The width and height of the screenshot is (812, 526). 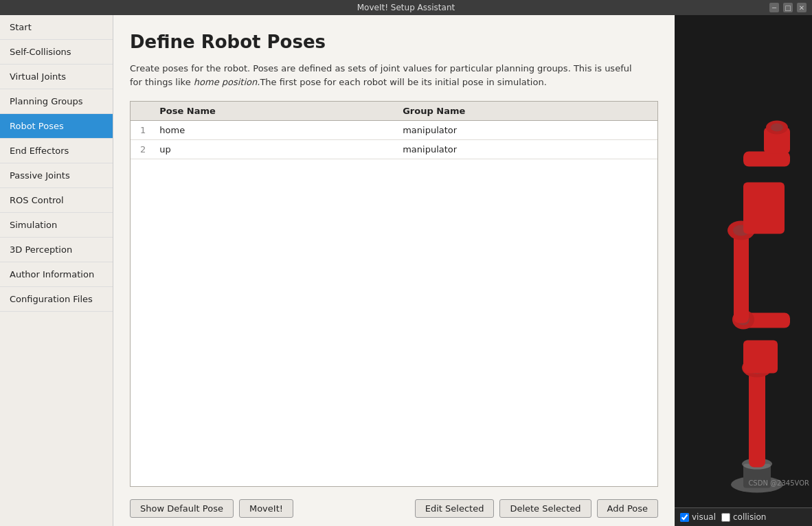 I want to click on edit-selected-button: Edit Selected, so click(x=455, y=508).